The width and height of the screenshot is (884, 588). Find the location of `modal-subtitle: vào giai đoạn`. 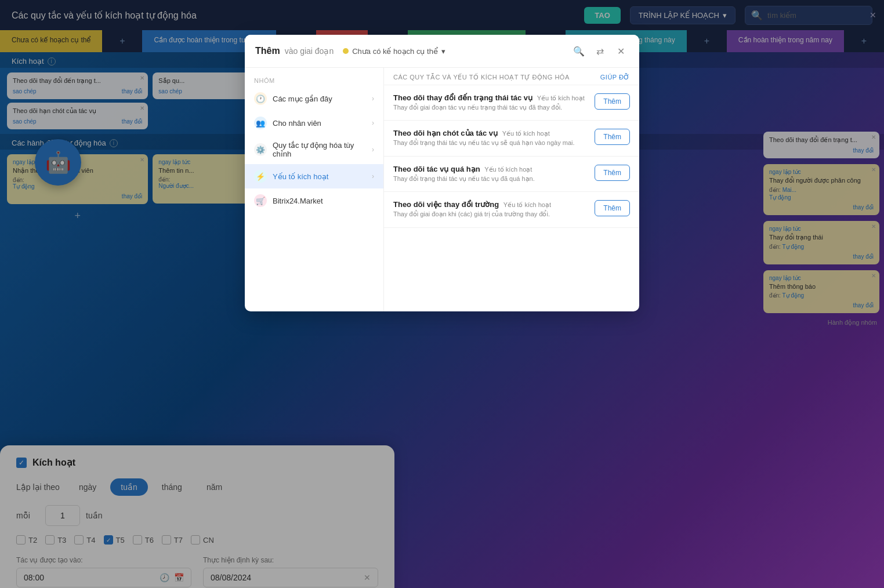

modal-subtitle: vào giai đoạn is located at coordinates (310, 51).